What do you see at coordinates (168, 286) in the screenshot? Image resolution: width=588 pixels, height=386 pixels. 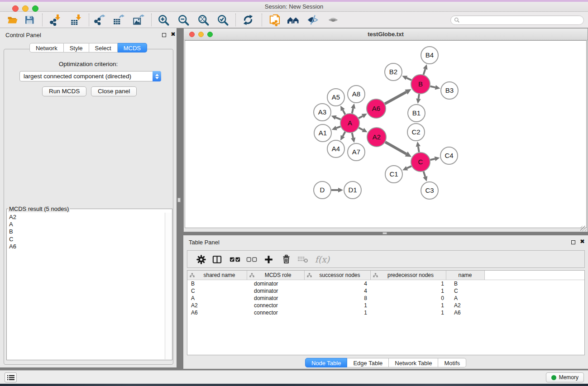 I see `mcds-list-scrollbar` at bounding box center [168, 286].